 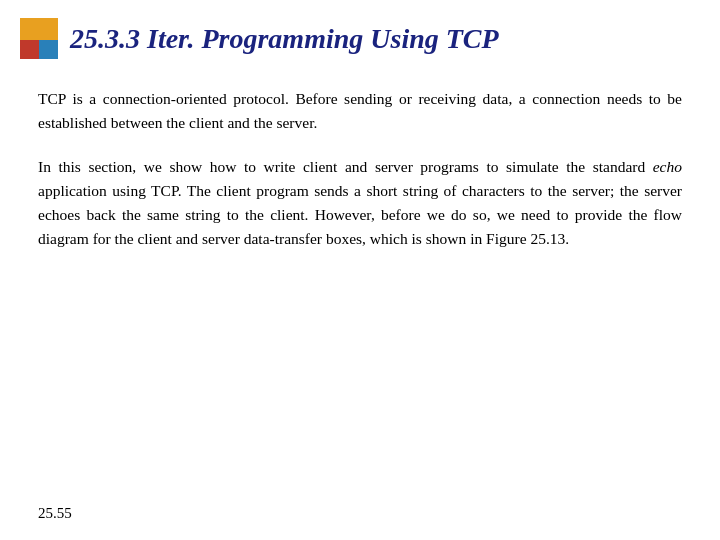 What do you see at coordinates (39, 29) in the screenshot?
I see `block-top` at bounding box center [39, 29].